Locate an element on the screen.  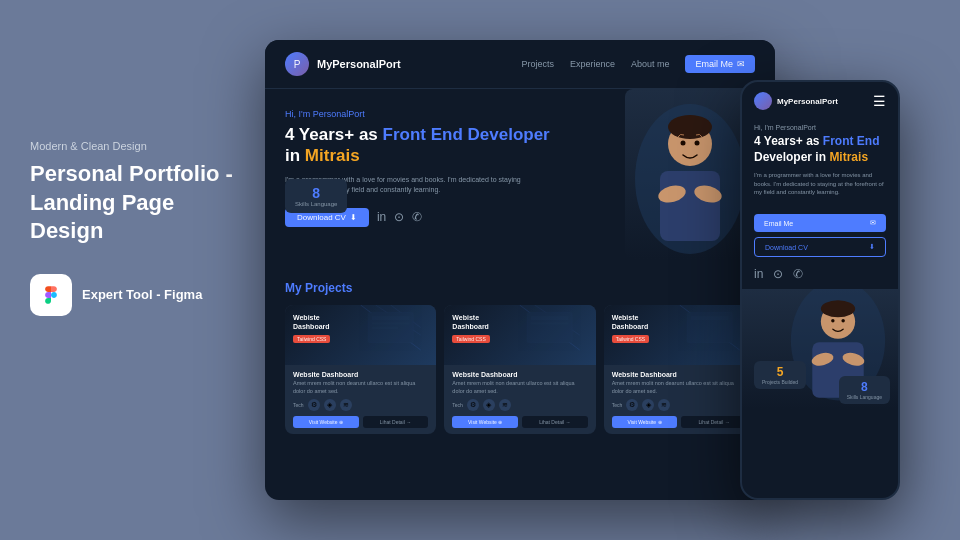
skills-number: 8 is located at coordinates (316, 193).